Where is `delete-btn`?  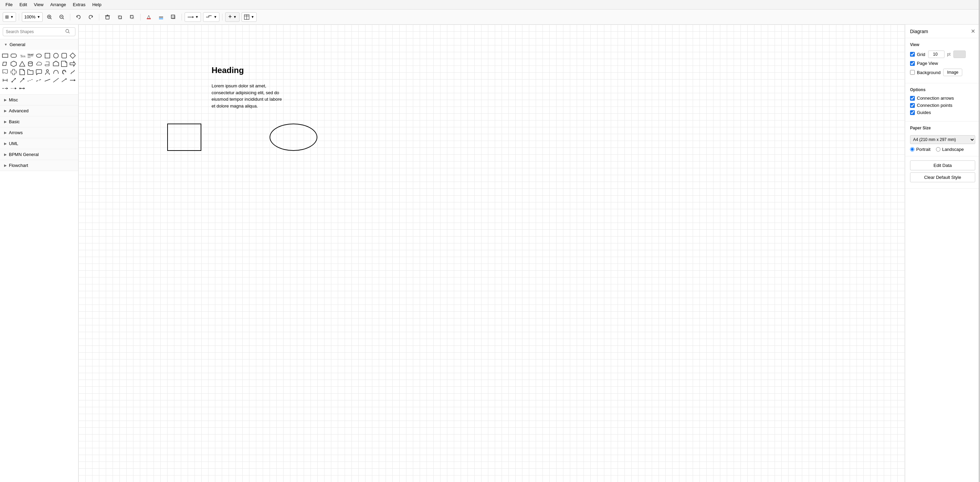 delete-btn is located at coordinates (107, 17).